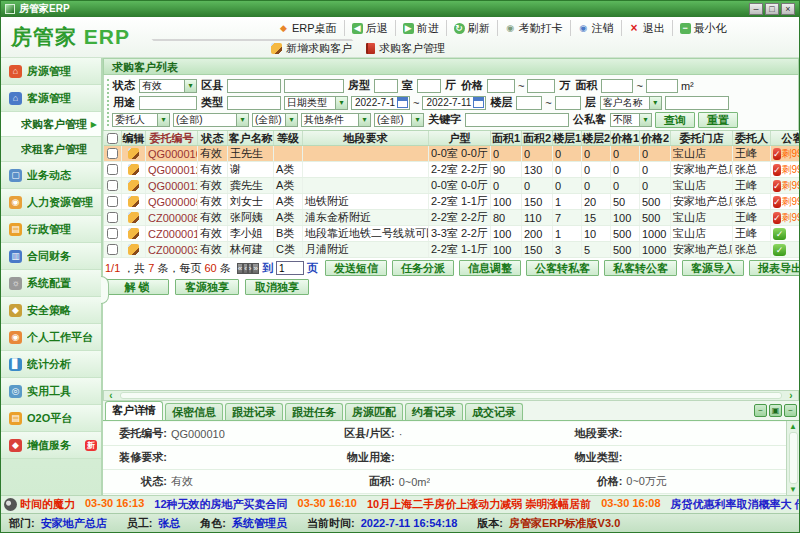 The height and width of the screenshot is (533, 800). I want to click on delegate-select: 委托人▾, so click(141, 120).